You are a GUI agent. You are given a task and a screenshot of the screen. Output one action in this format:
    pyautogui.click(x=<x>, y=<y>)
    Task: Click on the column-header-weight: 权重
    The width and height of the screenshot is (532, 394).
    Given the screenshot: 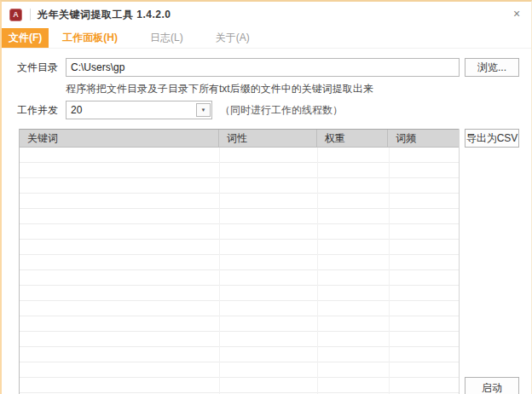 What is the action you would take?
    pyautogui.click(x=353, y=138)
    